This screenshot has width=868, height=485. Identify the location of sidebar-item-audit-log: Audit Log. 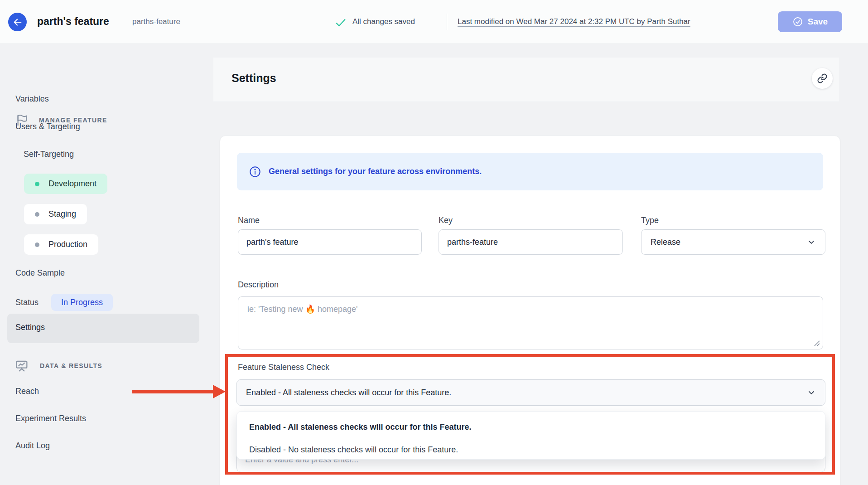
(33, 446).